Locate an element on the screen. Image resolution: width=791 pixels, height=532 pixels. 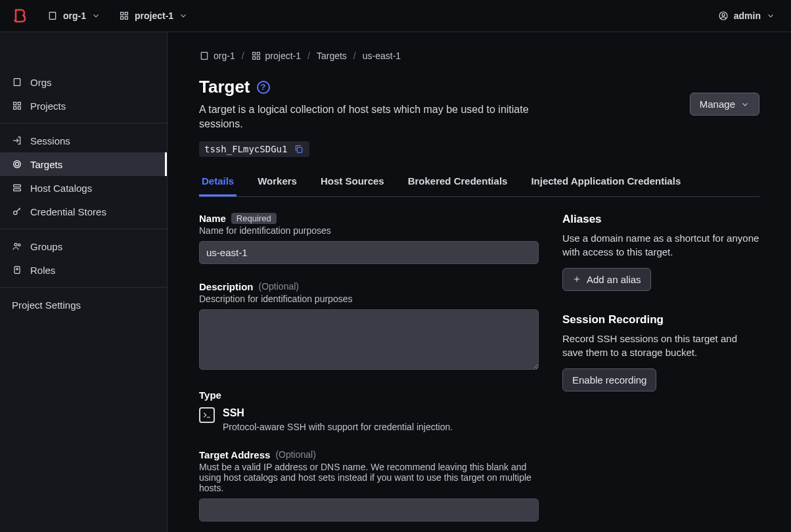
project-switcher: project-1 is located at coordinates (154, 16).